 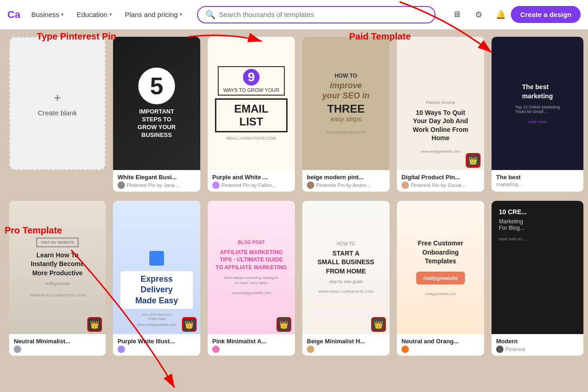 What do you see at coordinates (14, 15) in the screenshot?
I see `logo: Ca` at bounding box center [14, 15].